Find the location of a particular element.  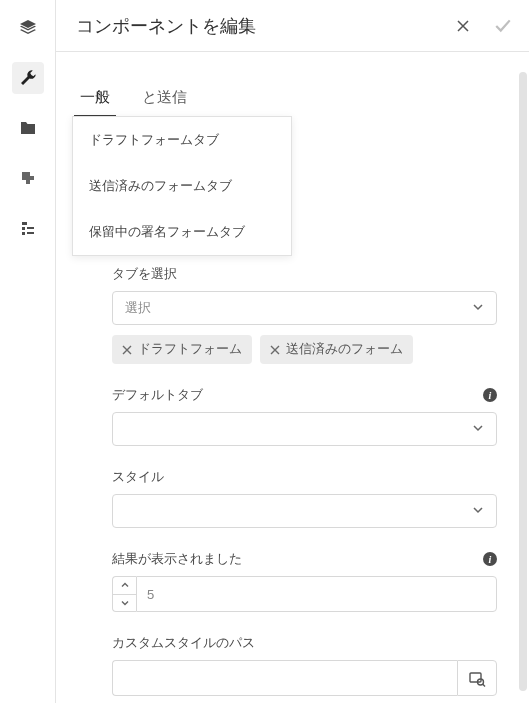

tab-general: 一般 is located at coordinates (95, 98).